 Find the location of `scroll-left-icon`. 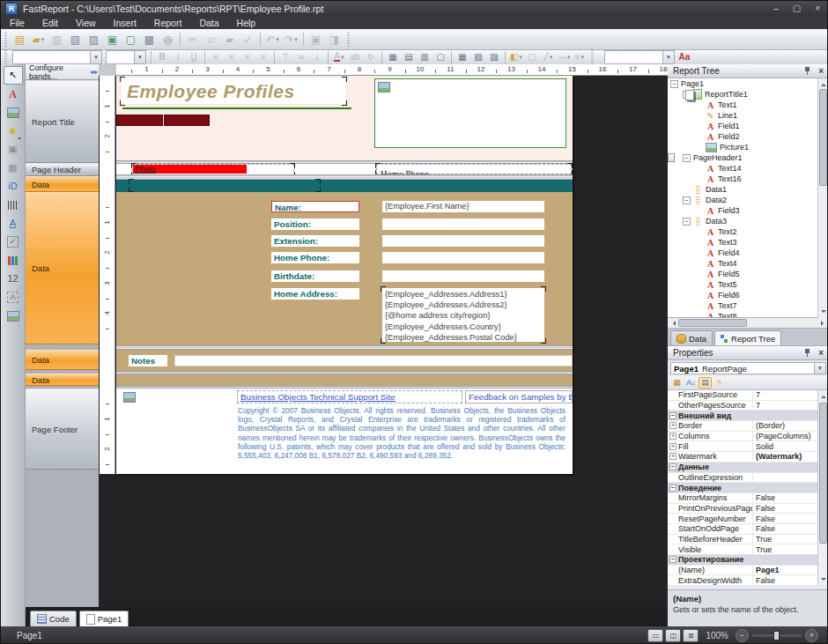

scroll-left-icon is located at coordinates (673, 323).